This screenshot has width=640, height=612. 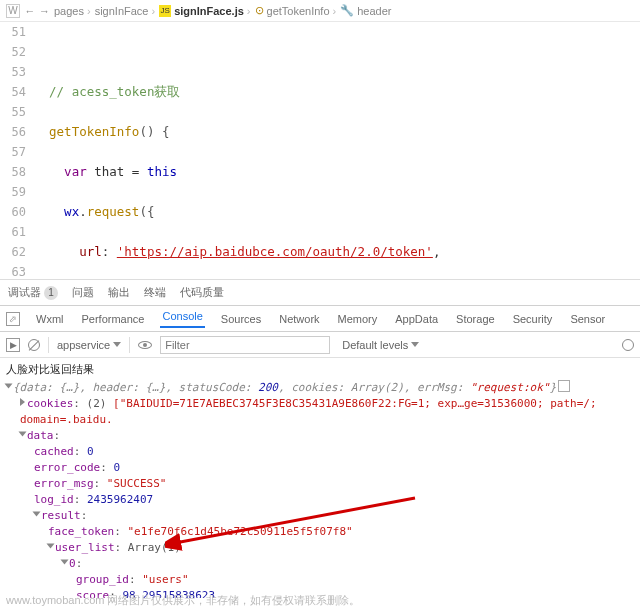 What do you see at coordinates (13, 319) in the screenshot?
I see `inspect-icon: ⬀` at bounding box center [13, 319].